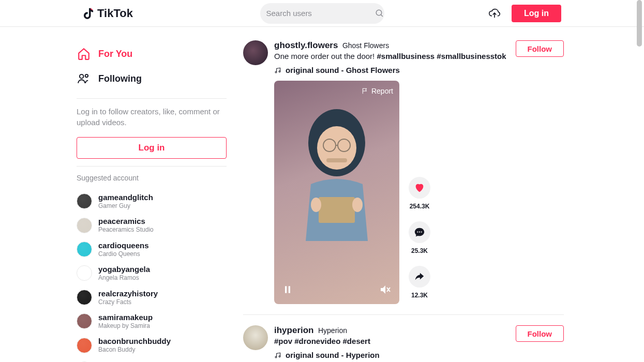 The width and height of the screenshot is (644, 362). I want to click on caption-hashtags: #smallbusiness #smallbusinesstok, so click(441, 56).